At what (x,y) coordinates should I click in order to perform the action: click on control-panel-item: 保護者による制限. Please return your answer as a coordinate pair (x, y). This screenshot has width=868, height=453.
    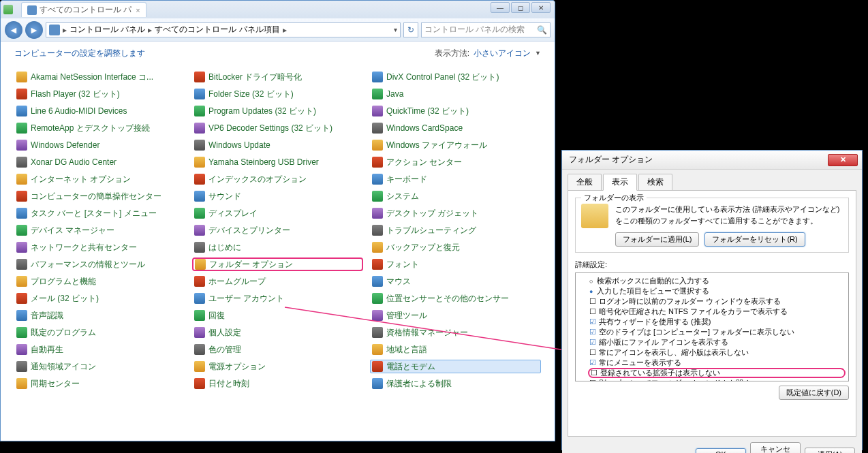
    Looking at the image, I should click on (455, 384).